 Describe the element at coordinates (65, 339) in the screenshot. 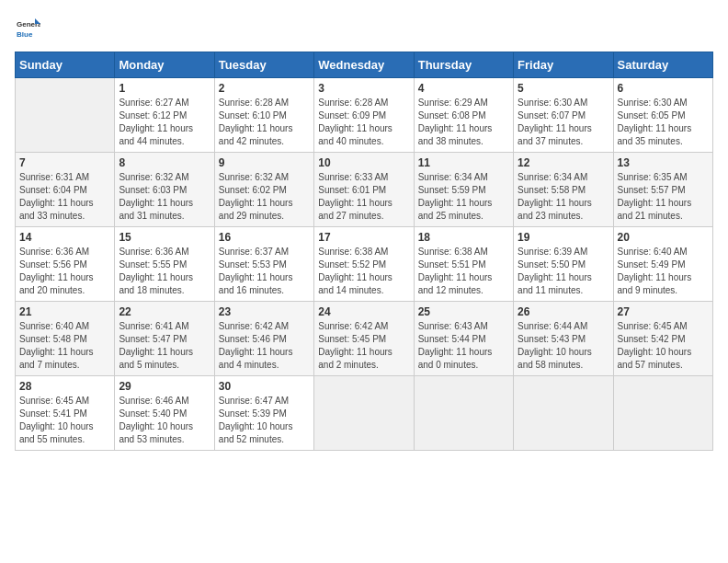

I see `calendar-cell: 21Sunrise: 6:40 AM Sunset: 5:48 PM Dayli…` at that location.